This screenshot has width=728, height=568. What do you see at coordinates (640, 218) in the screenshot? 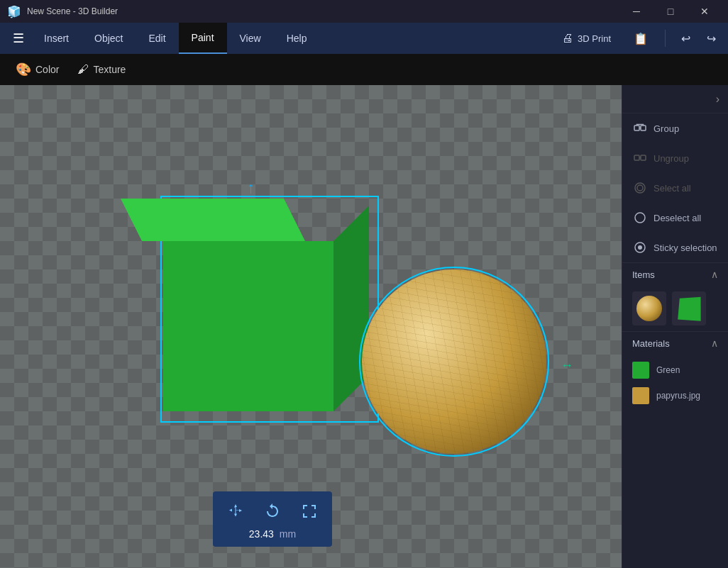
I see `deselect-all-icon` at bounding box center [640, 218].